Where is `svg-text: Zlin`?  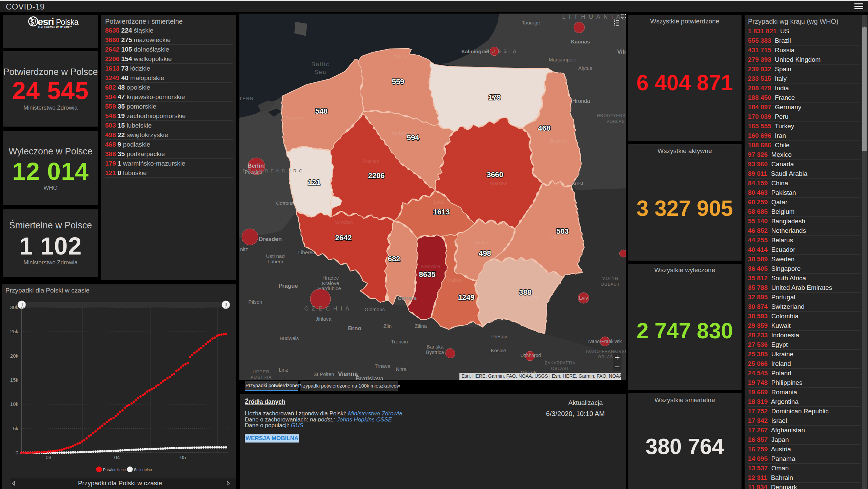 svg-text: Zlin is located at coordinates (388, 326).